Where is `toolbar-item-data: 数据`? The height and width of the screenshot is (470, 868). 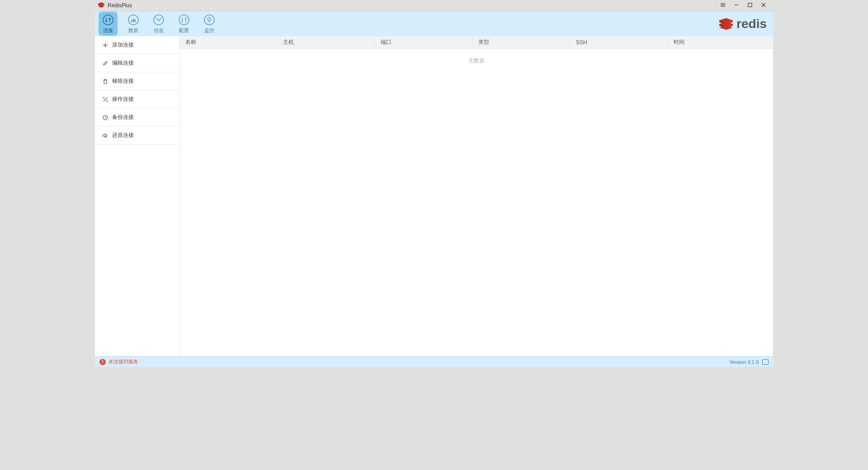
toolbar-item-data: 数据 is located at coordinates (133, 24).